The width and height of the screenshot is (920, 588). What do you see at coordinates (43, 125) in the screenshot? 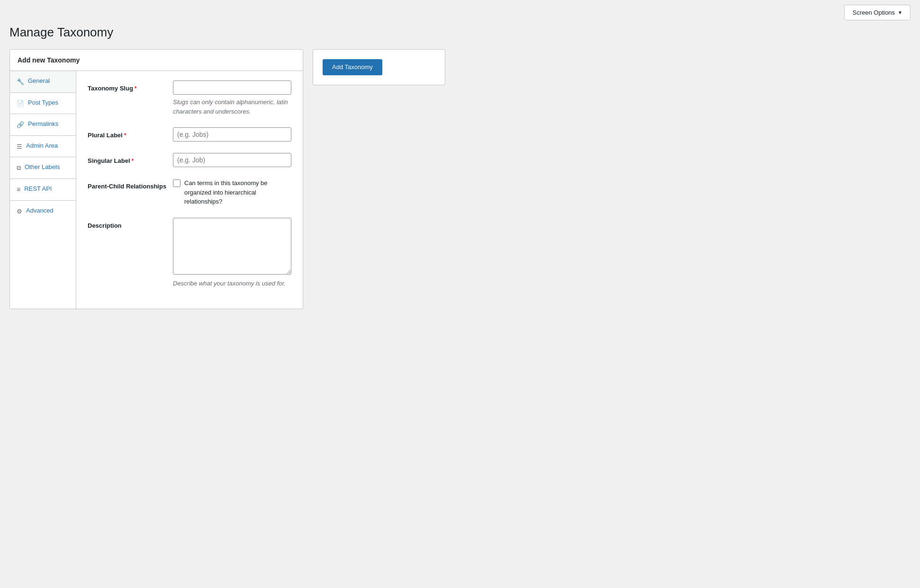
I see `sidebar-item-permalinks: Permalinks` at bounding box center [43, 125].